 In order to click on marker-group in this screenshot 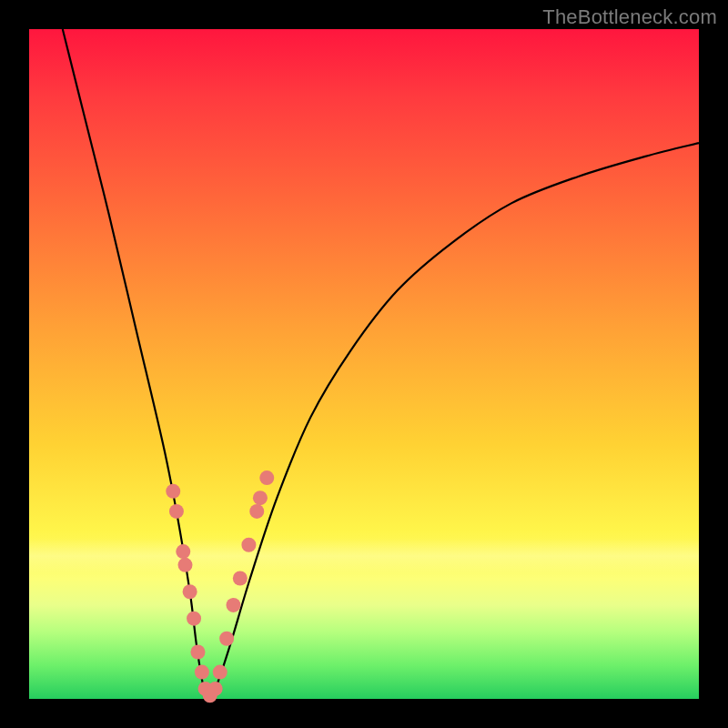, I will do `click(220, 586)`.